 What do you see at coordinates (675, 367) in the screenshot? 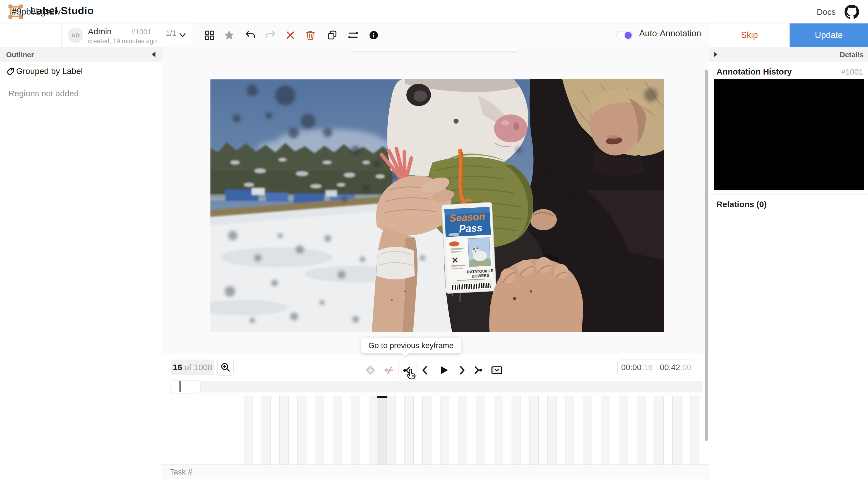
I see `total-time: 00:42:00` at bounding box center [675, 367].